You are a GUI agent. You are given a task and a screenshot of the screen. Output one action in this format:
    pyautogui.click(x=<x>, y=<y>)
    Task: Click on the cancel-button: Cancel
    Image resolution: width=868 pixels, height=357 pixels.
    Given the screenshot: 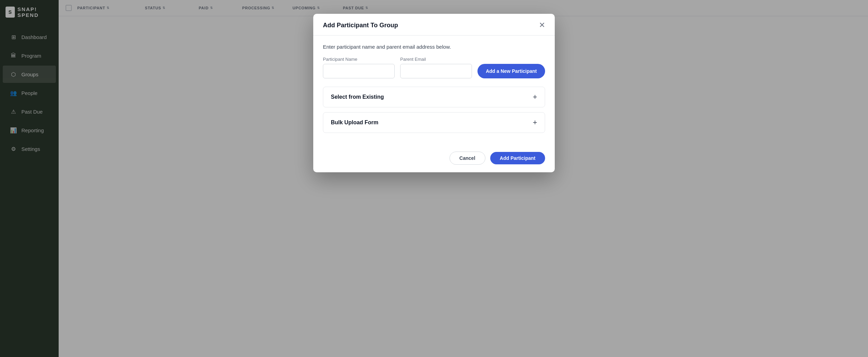 What is the action you would take?
    pyautogui.click(x=467, y=158)
    